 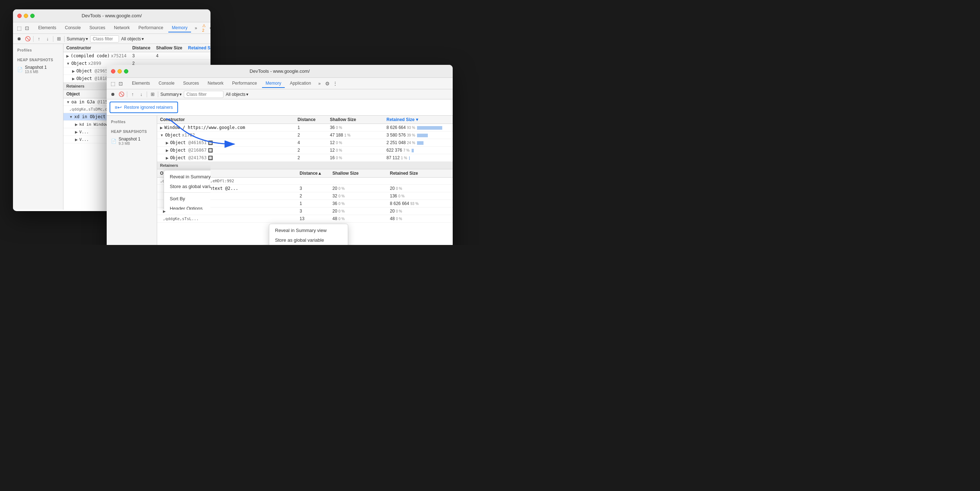 I want to click on ctx-sortby-label-1: Sort By, so click(x=177, y=199).